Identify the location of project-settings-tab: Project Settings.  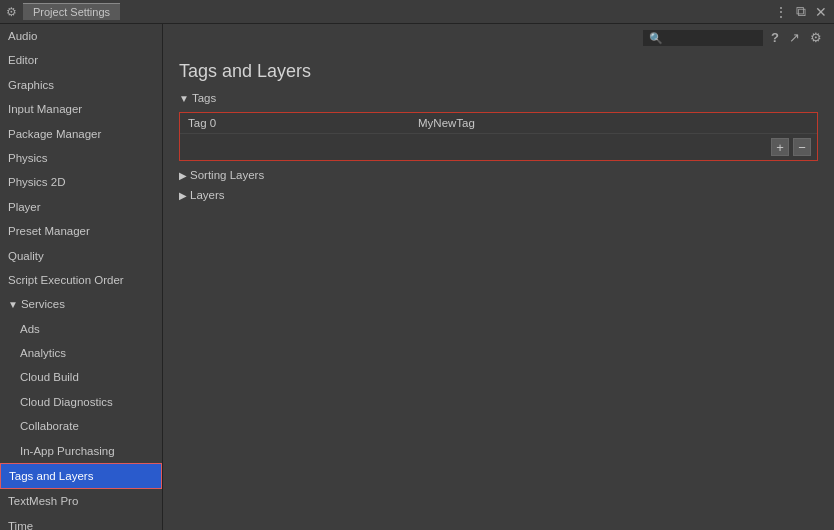
(72, 12).